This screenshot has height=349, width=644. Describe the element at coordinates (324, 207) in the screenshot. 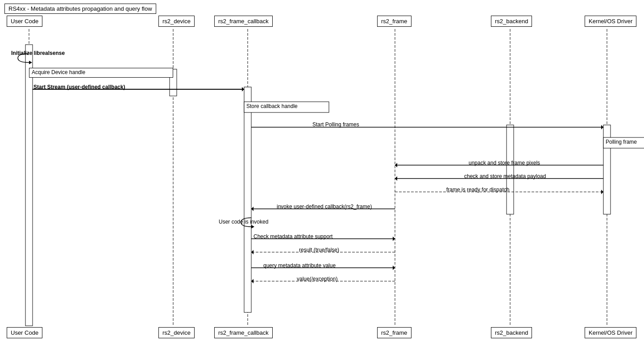

I see `msg-invoke-callback: invoke user-defined callback(rs2_frame)` at that location.